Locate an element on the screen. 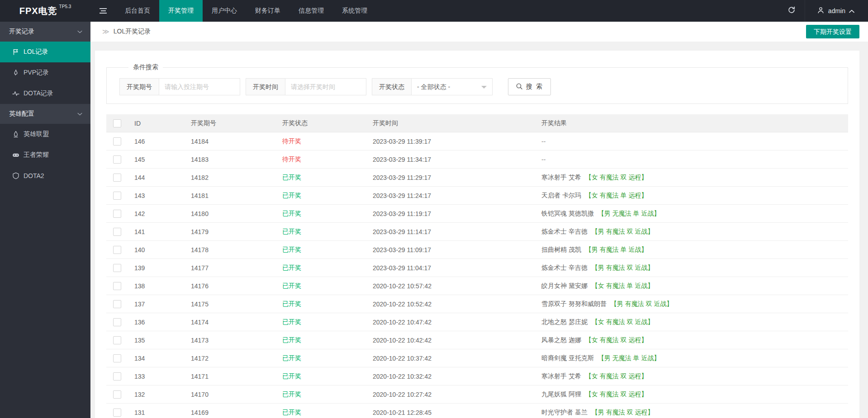  result-attributes: 【男 无魔法 单 近战】 is located at coordinates (629, 213).